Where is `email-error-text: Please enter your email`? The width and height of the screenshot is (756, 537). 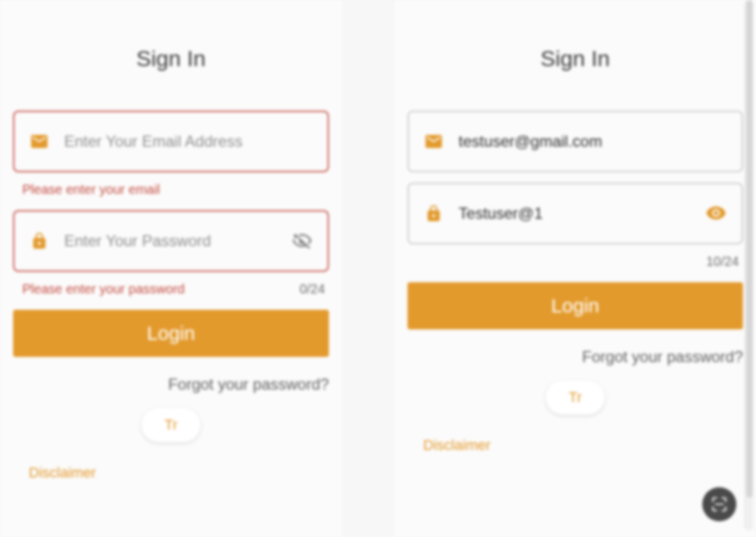 email-error-text: Please enter your email is located at coordinates (86, 190).